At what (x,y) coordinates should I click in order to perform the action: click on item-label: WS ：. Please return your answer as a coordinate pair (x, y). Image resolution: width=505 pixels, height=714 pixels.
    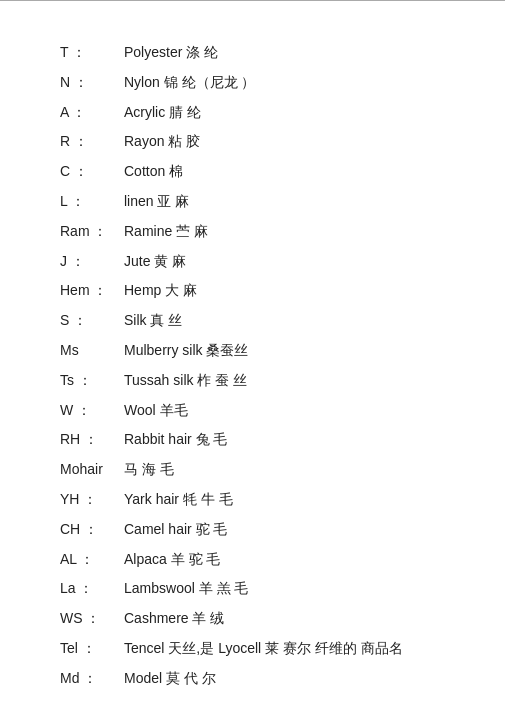
    Looking at the image, I should click on (90, 619).